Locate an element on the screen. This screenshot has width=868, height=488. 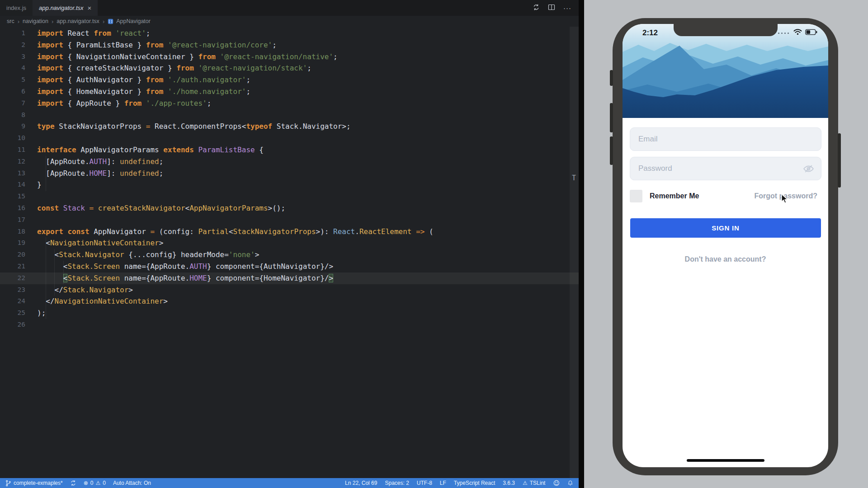
line-number: 12 is located at coordinates (13, 162).